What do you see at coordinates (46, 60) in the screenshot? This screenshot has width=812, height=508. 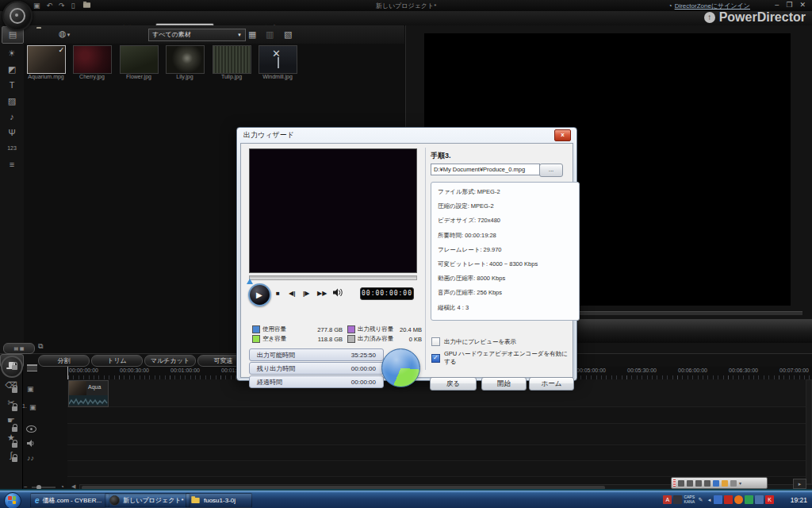 I see `media-thumb-aquarium: ✓` at bounding box center [46, 60].